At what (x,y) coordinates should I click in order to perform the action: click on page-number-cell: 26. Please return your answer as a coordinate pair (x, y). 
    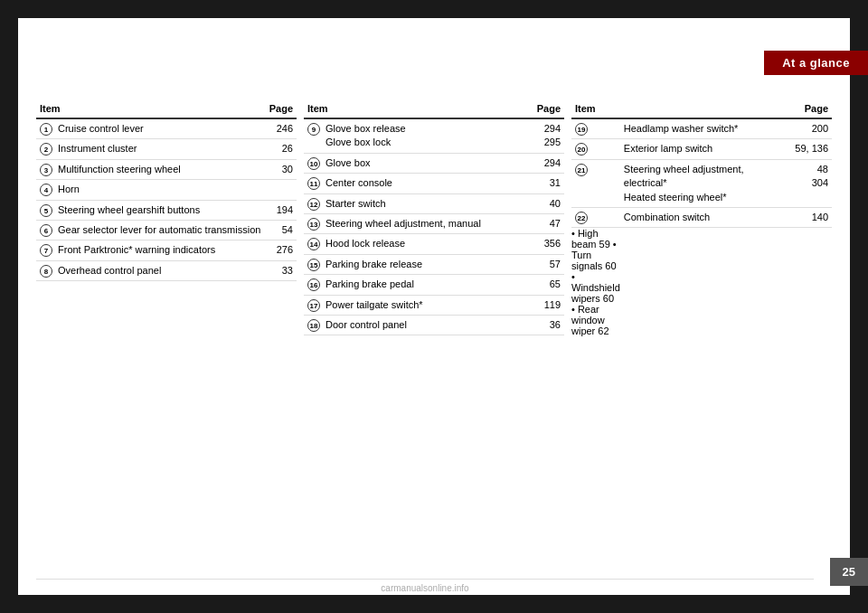
    Looking at the image, I should click on (281, 149).